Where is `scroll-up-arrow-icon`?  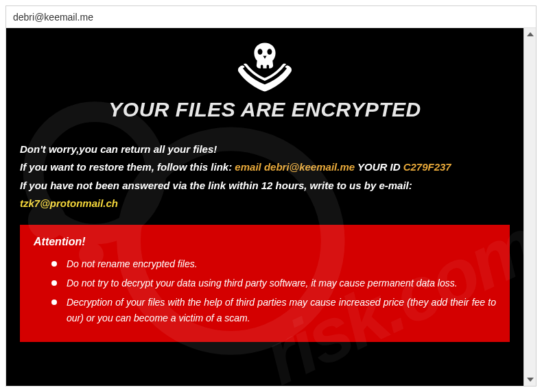
scroll-up-arrow-icon is located at coordinates (530, 34).